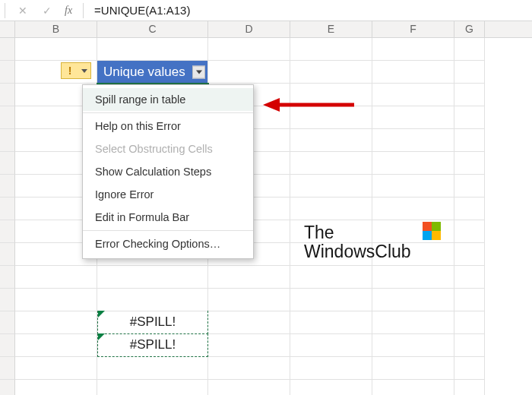 The height and width of the screenshot is (395, 532). Describe the element at coordinates (47, 11) in the screenshot. I see `confirm-icon: ✓` at that location.